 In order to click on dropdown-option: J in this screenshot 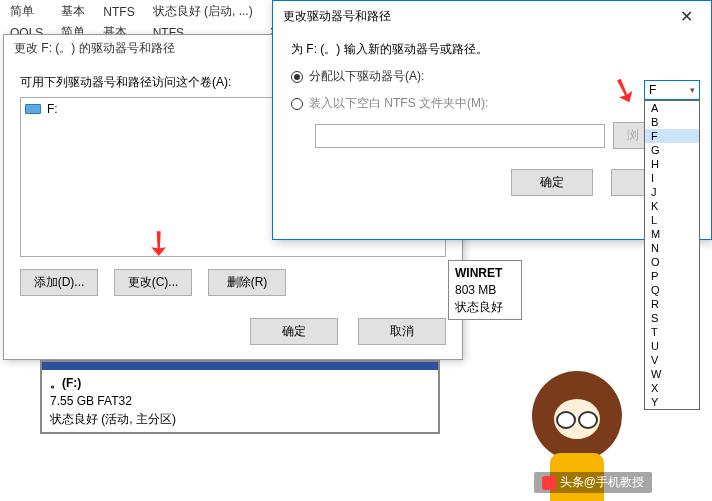, I will do `click(672, 192)`.